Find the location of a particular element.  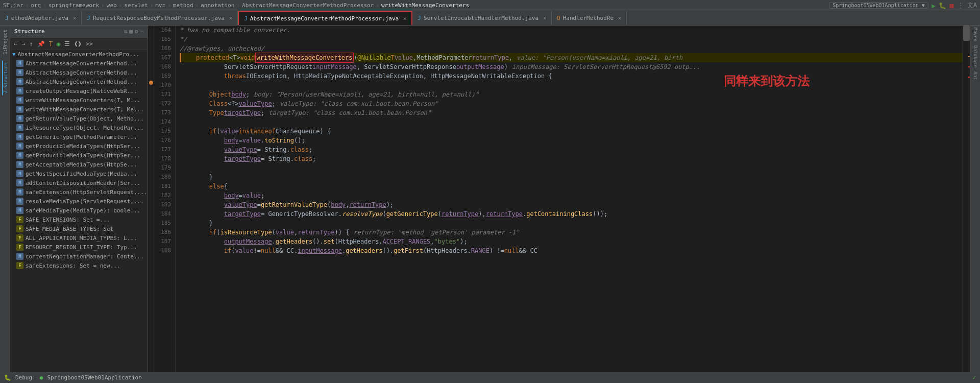

scrollbar-thumb is located at coordinates (967, 33).